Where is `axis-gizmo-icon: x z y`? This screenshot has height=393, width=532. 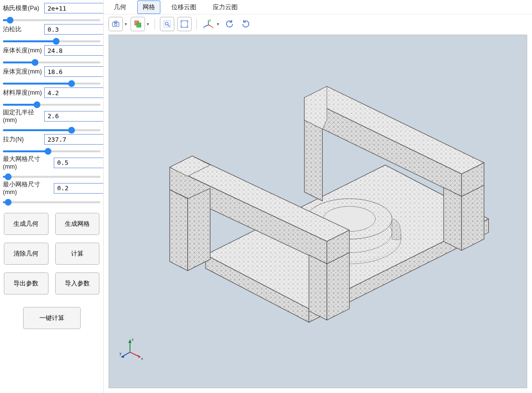 axis-gizmo-icon: x z y is located at coordinates (132, 349).